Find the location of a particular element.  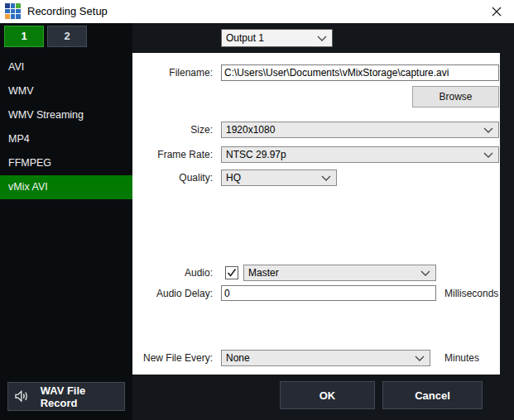

size-select-value: 1920x1080 is located at coordinates (353, 130).